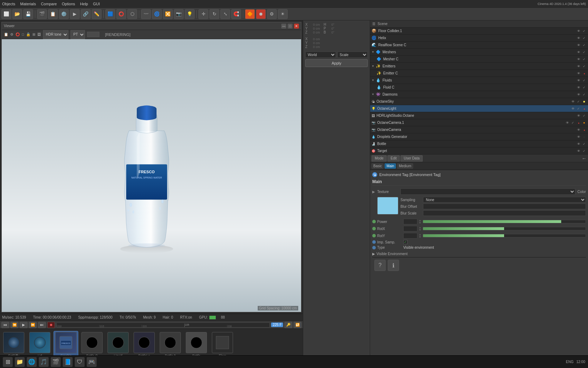  Describe the element at coordinates (296, 26) in the screenshot. I see `close-btn: ✕` at that location.